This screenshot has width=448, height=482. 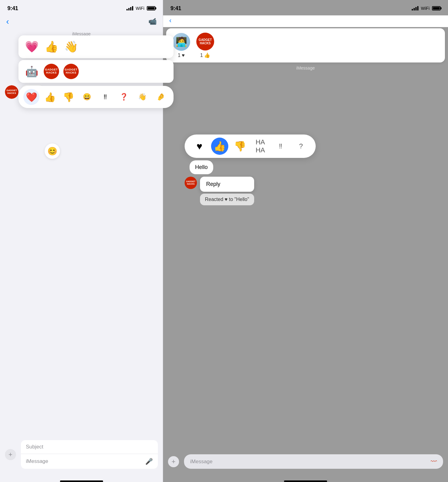 What do you see at coordinates (32, 47) in the screenshot?
I see `heart-sticker: 💗` at bounding box center [32, 47].